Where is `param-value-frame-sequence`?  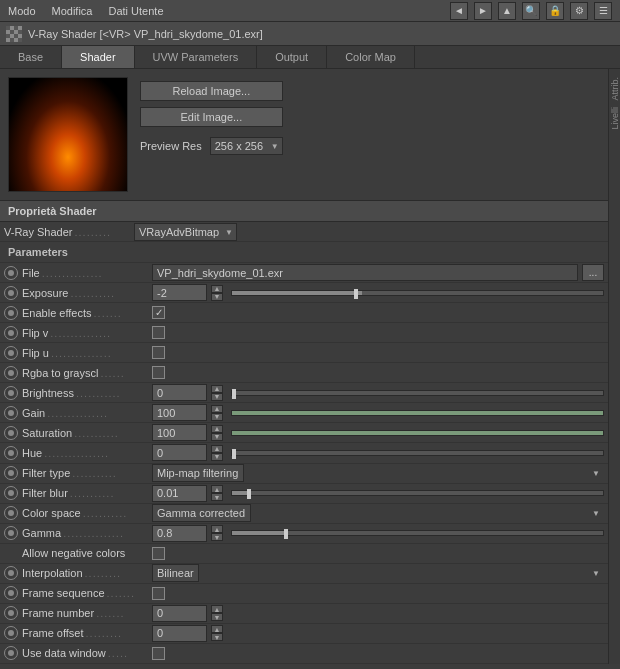
param-value-frame-sequence is located at coordinates (378, 594).